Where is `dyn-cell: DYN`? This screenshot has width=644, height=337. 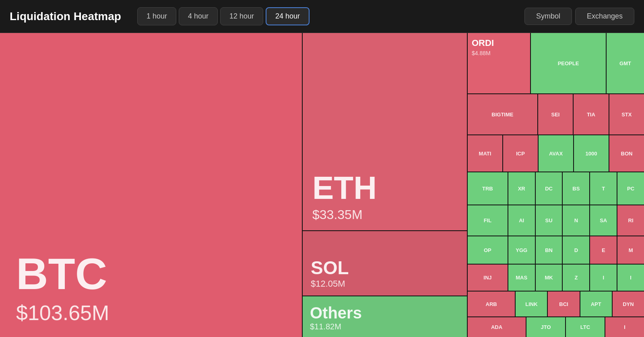
dyn-cell: DYN is located at coordinates (628, 304).